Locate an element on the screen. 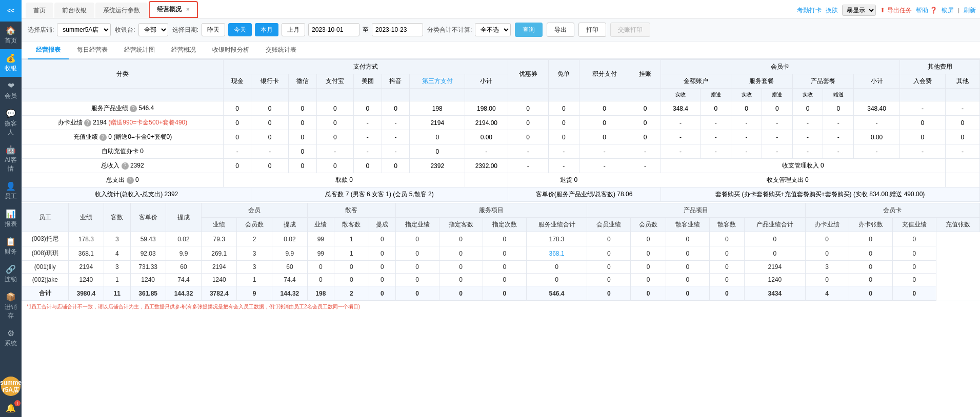  help-link: 帮助 ❓ is located at coordinates (927, 10).